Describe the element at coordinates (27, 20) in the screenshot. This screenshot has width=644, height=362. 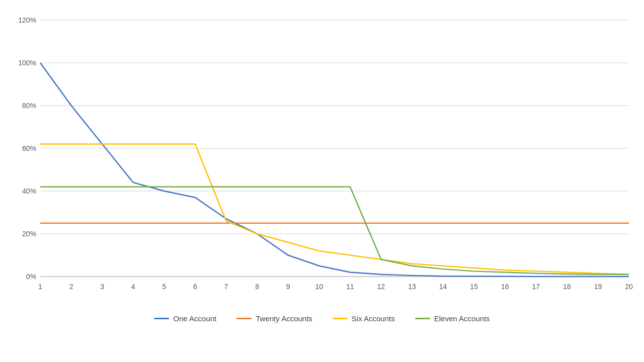
I see `svg-text: 120%` at that location.